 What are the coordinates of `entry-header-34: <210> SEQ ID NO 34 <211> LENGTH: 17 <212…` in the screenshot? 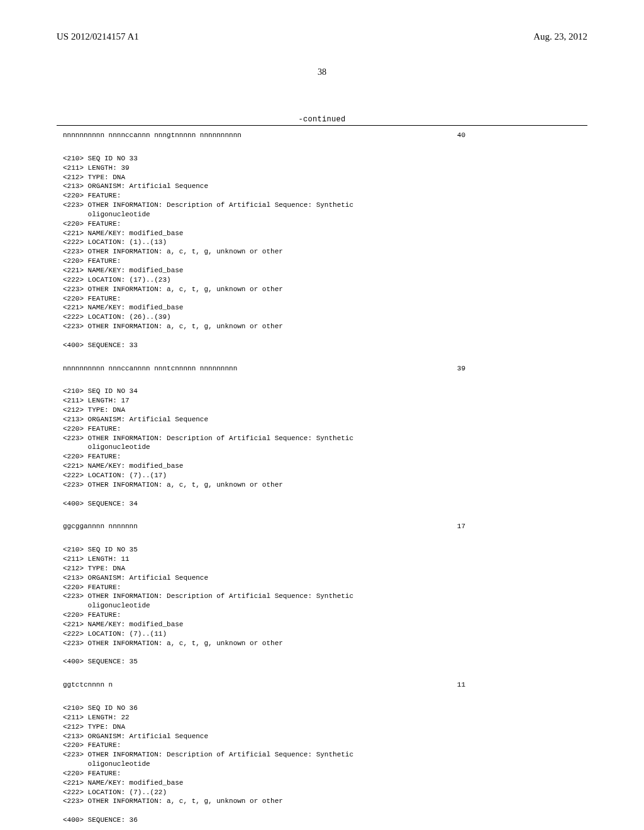 It's located at (325, 448).